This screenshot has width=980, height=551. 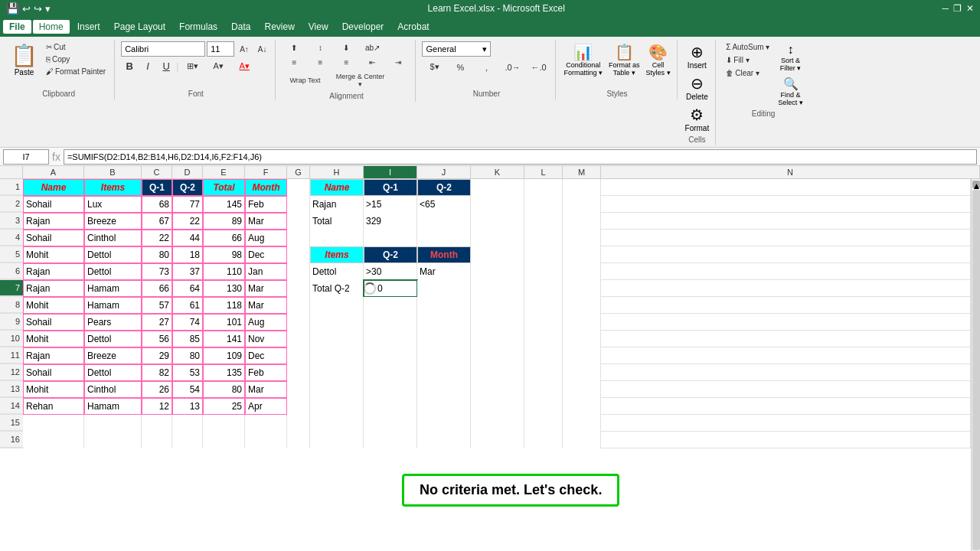 I want to click on cell-b14: Hamam, so click(x=113, y=406).